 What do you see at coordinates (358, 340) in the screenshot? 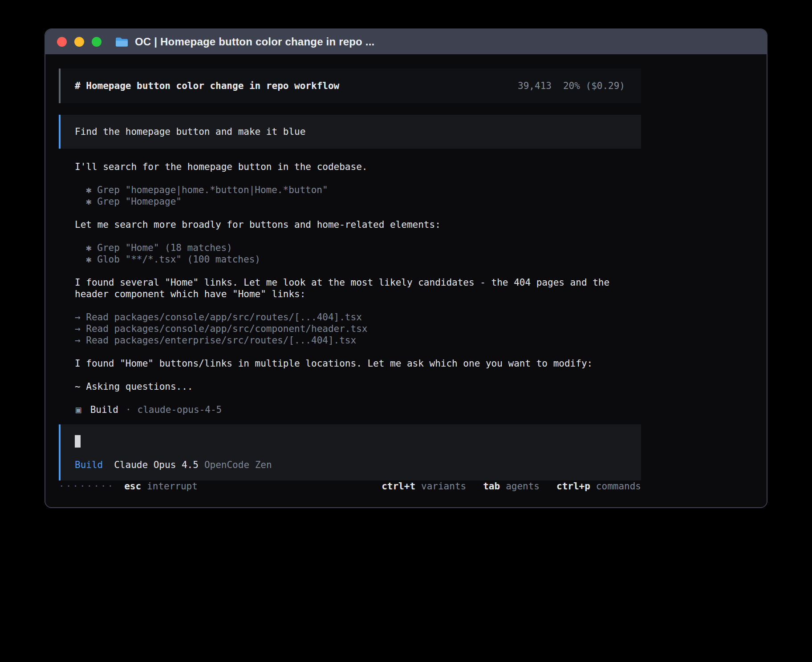
I see `tool-call-read: → Read packages/enterprise/src/routes/[.…` at bounding box center [358, 340].